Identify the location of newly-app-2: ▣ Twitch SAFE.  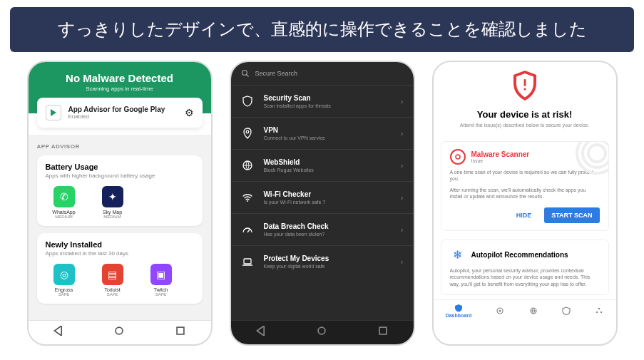
(161, 280).